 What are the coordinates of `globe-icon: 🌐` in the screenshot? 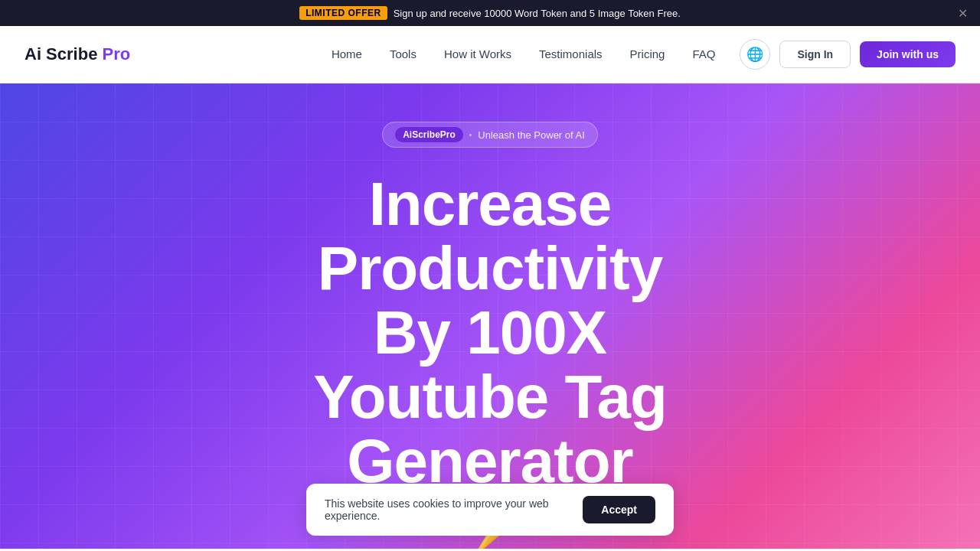 It's located at (755, 54).